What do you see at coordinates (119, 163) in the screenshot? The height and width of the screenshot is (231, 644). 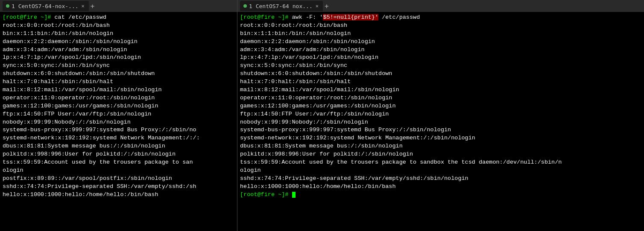 I see `left-output-17: tss:x:59:59:Account used by the trousers…` at bounding box center [119, 163].